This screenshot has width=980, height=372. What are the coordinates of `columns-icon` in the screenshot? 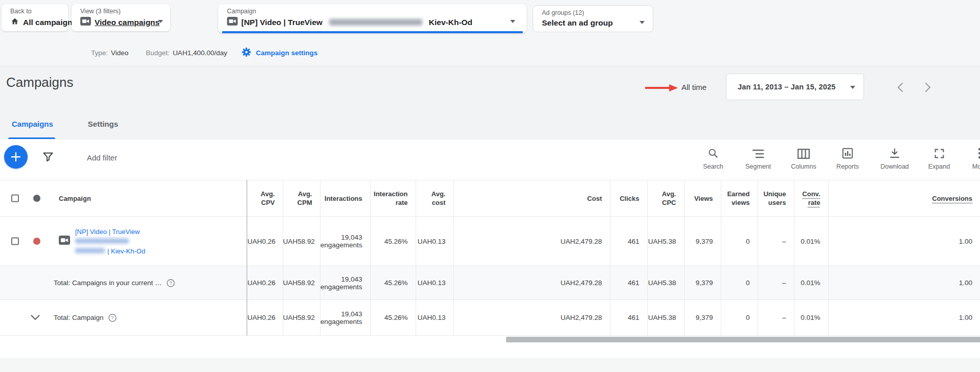 It's located at (804, 152).